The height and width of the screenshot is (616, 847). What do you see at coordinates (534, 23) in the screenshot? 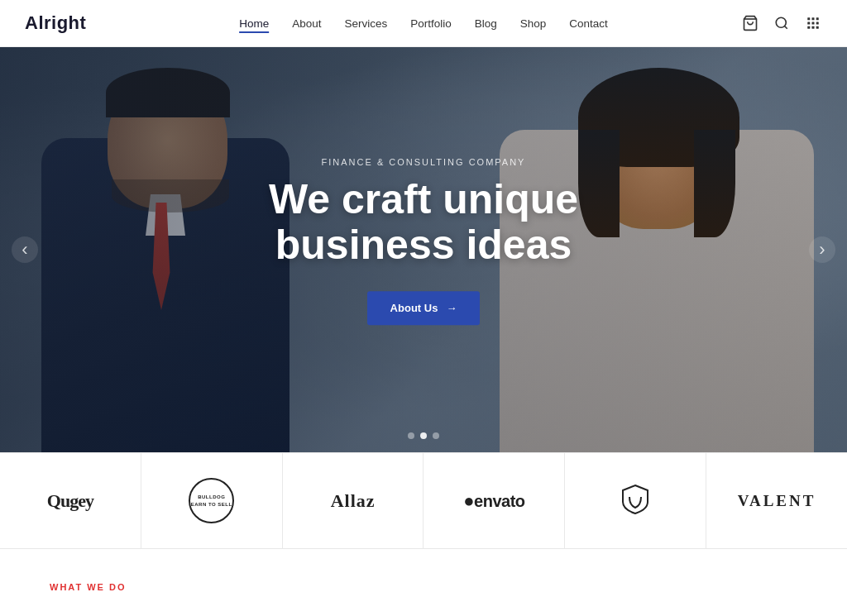
I see `nav-item-shop: Shop` at bounding box center [534, 23].